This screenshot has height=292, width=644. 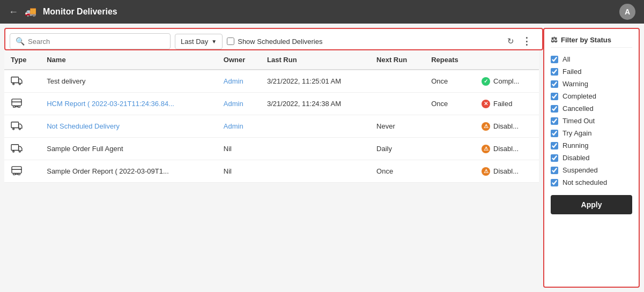 What do you see at coordinates (578, 108) in the screenshot?
I see `filter-label: Cancelled` at bounding box center [578, 108].